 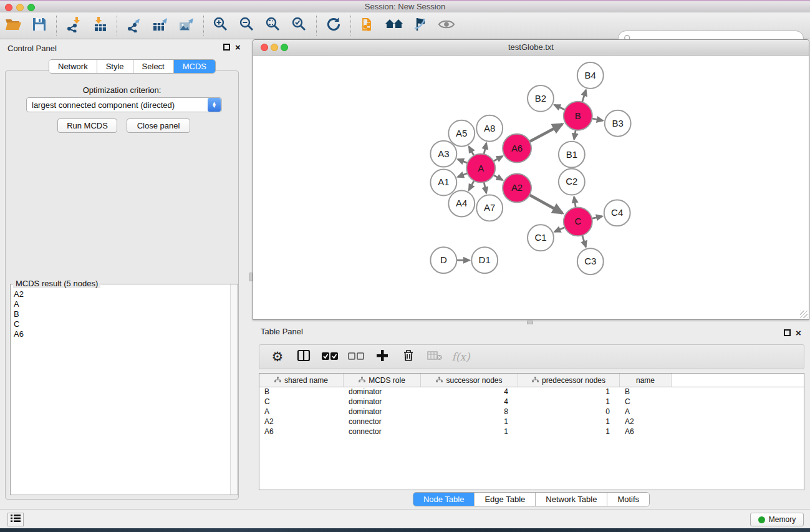 What do you see at coordinates (20, 7) in the screenshot?
I see `minimize-traffic-light` at bounding box center [20, 7].